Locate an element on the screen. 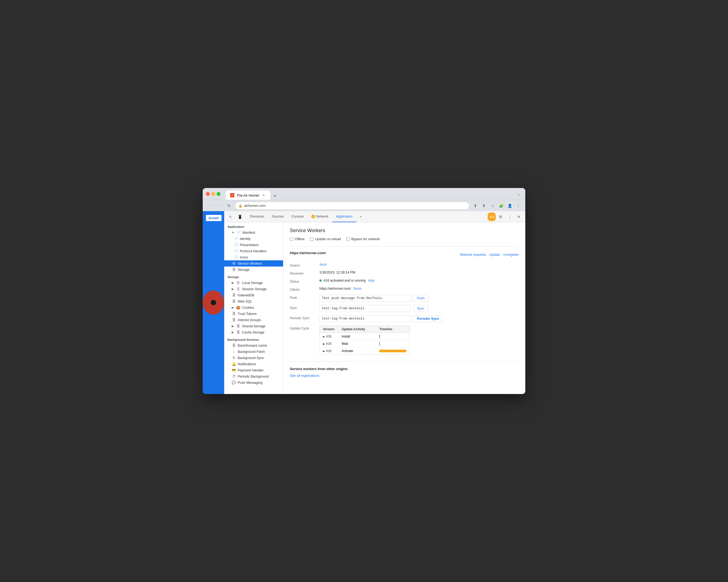 This screenshot has height=582, width=728. sidebar-item-indexeddb: 🗄 IndexedDB is located at coordinates (254, 295).